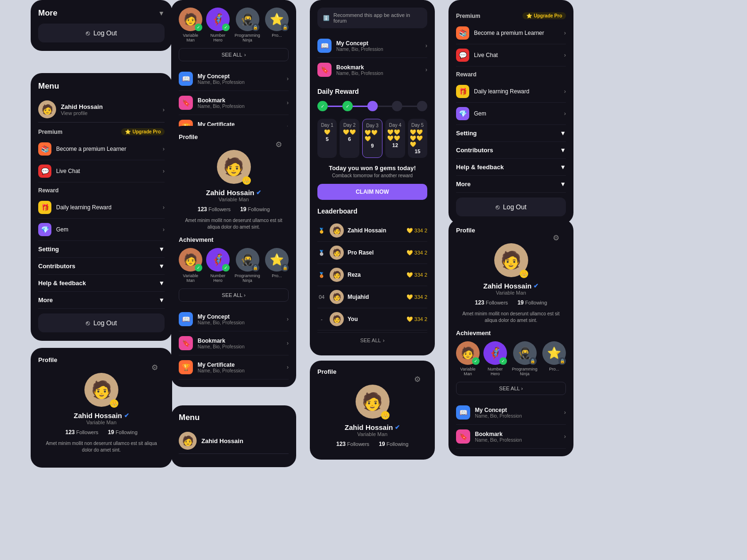 The height and width of the screenshot is (560, 747). What do you see at coordinates (373, 91) in the screenshot?
I see `daily-reward-title: Daily Reward` at bounding box center [373, 91].